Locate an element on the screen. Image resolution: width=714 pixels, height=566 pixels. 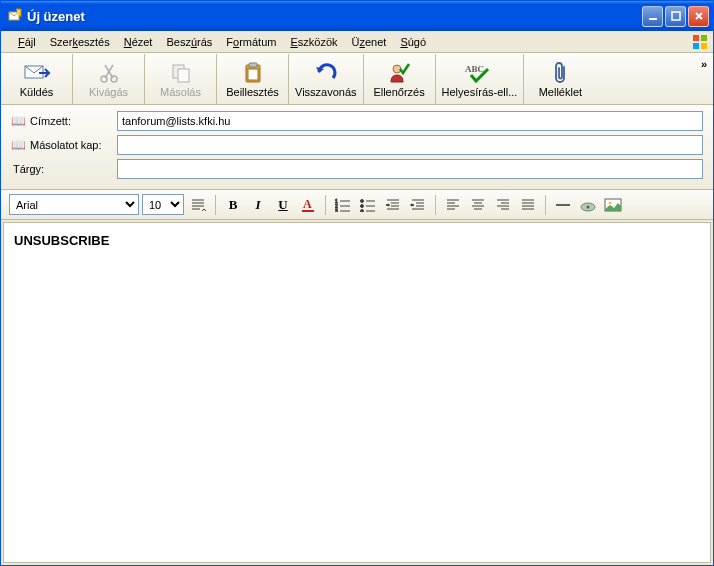
check-names-button: Ellenőrzés is located at coordinates (400, 79).